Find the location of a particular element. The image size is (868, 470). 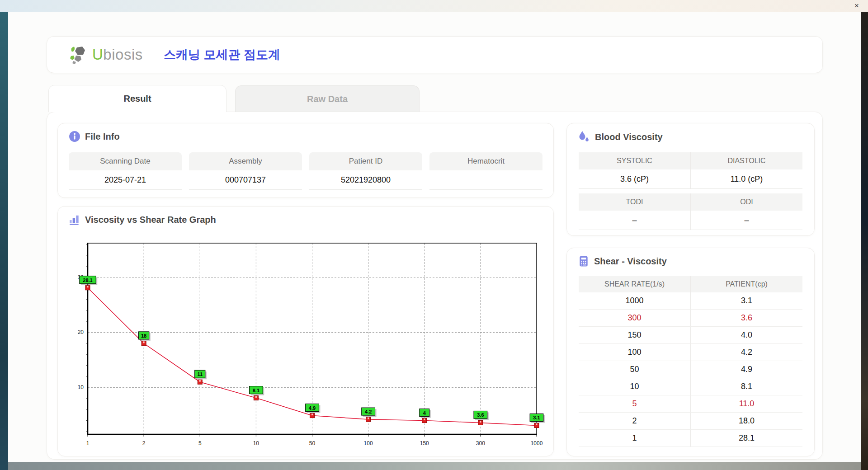

systolic-value: 3.6 (cP) is located at coordinates (635, 179).